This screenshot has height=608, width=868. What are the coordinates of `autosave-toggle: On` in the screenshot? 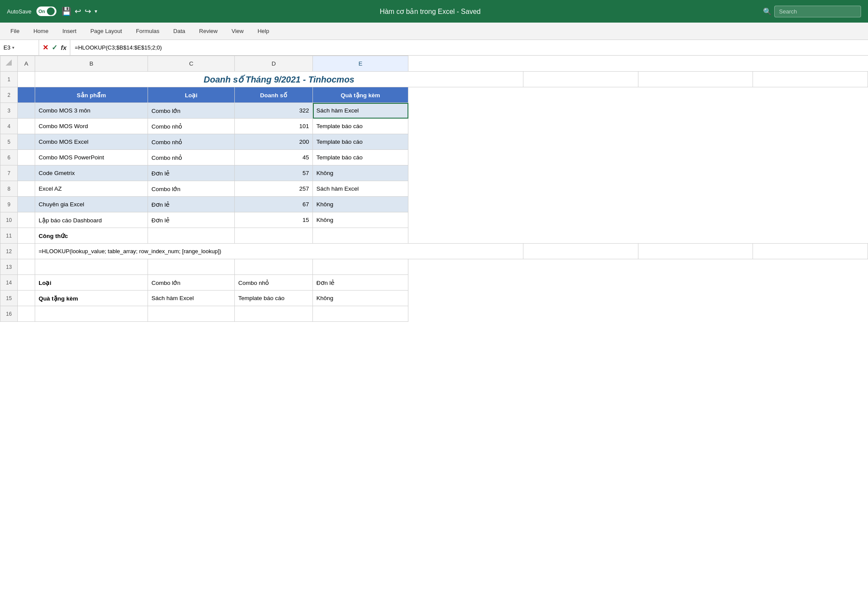 It's located at (46, 11).